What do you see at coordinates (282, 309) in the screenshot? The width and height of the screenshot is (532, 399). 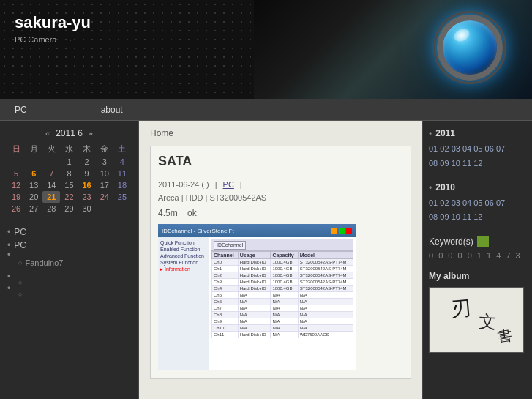 I see `table-row: Ch7N/AN/AN/A` at bounding box center [282, 309].